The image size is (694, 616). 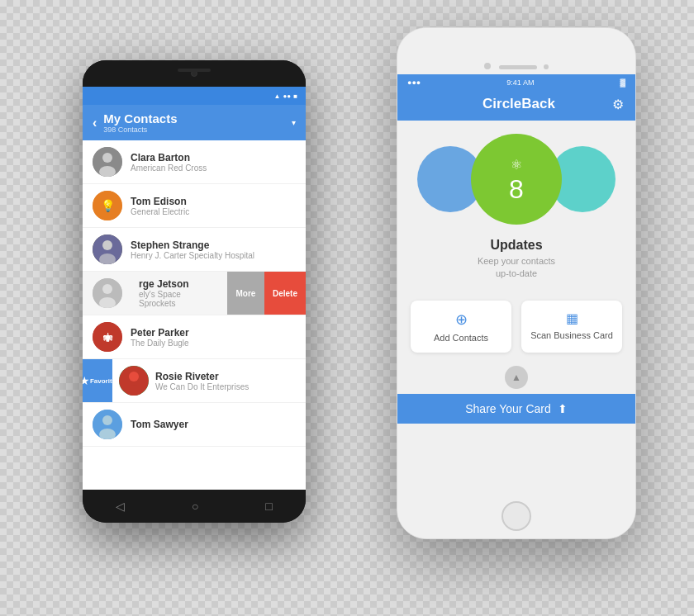 I want to click on contact-info: Tom Edison General Electric, so click(x=160, y=206).